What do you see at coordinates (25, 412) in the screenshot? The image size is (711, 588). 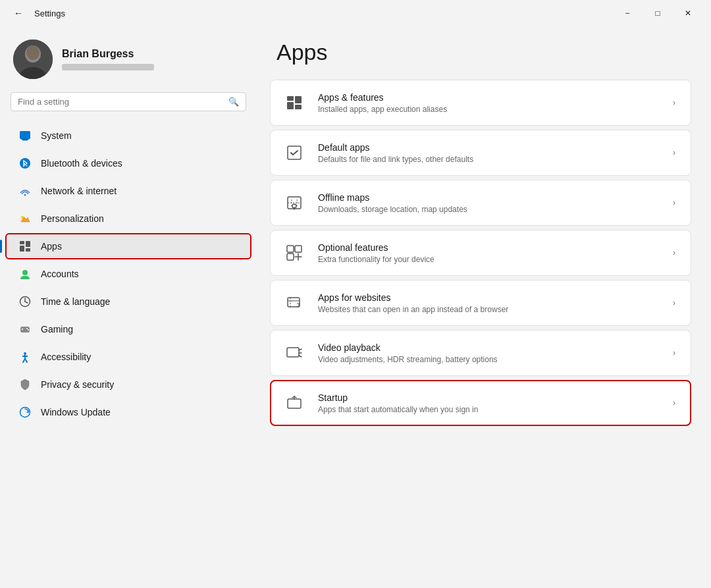 I see `windows-update-icon` at bounding box center [25, 412].